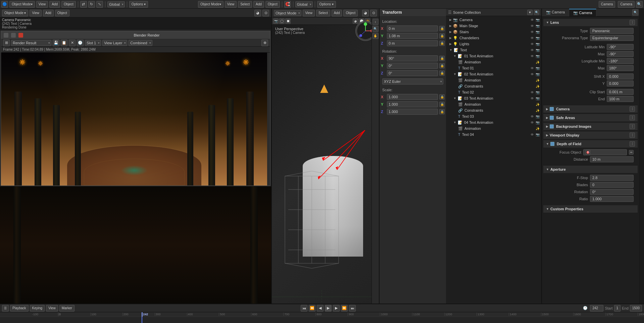 Image resolution: width=644 pixels, height=323 pixels. Describe the element at coordinates (588, 152) in the screenshot. I see `focus-obj-select: 🎯` at that location.